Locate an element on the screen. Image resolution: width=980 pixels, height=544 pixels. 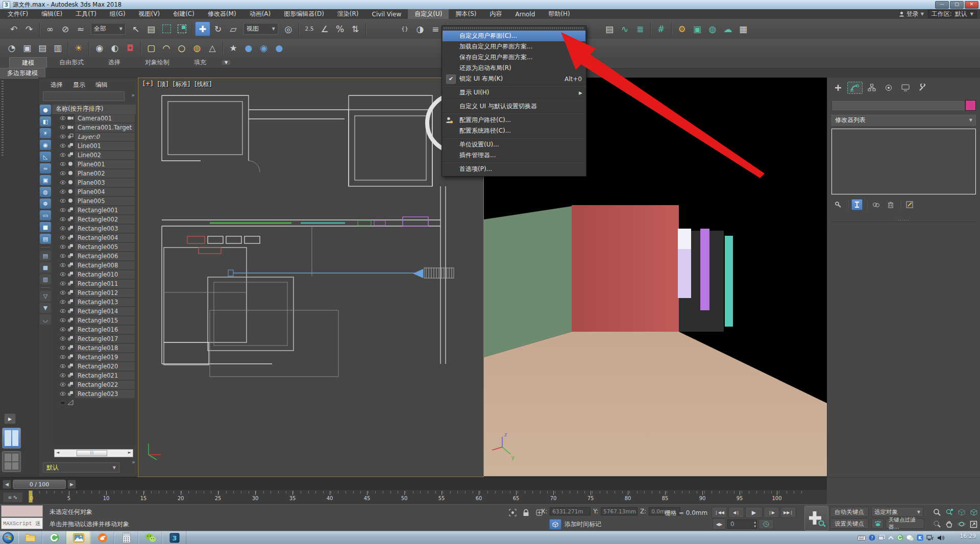
scene-object-row: Rectangle017 is located at coordinates (94, 339).